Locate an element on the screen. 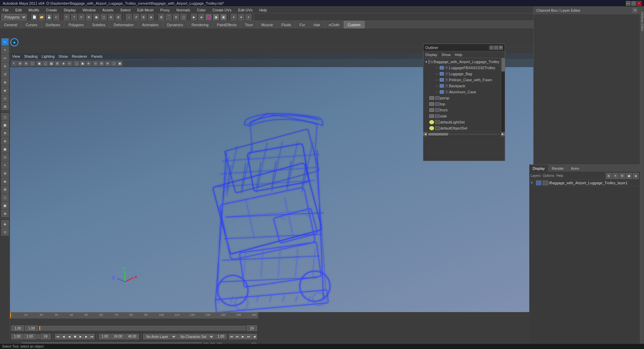 The height and width of the screenshot is (349, 644). tool-cut: ↖ is located at coordinates (5, 165).